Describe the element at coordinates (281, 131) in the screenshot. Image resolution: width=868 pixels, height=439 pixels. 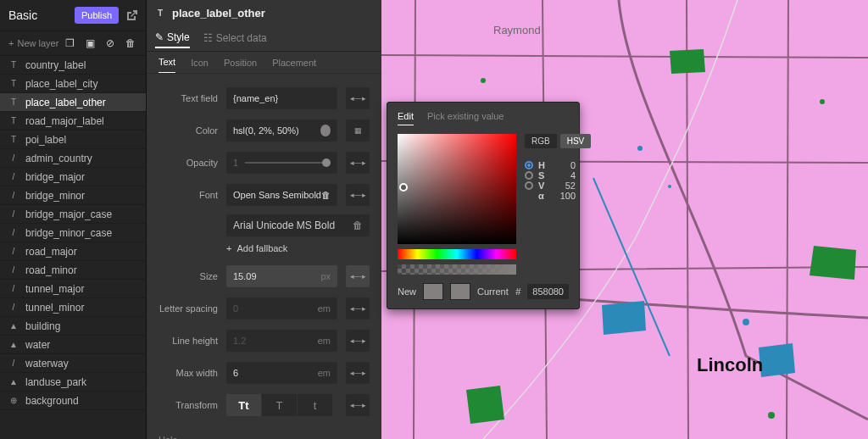
I see `color-input` at that location.